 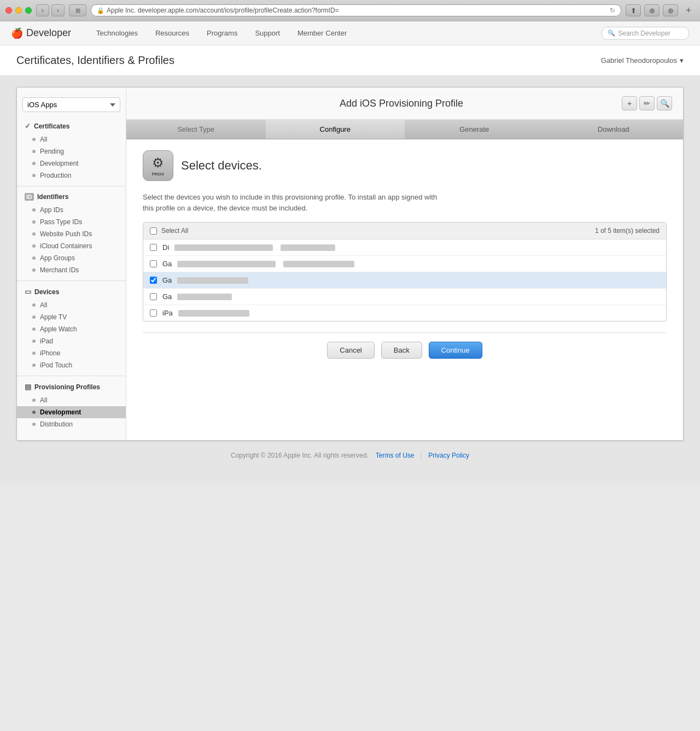 I want to click on selection-count: 1 of 5 item(s) selected, so click(x=627, y=231).